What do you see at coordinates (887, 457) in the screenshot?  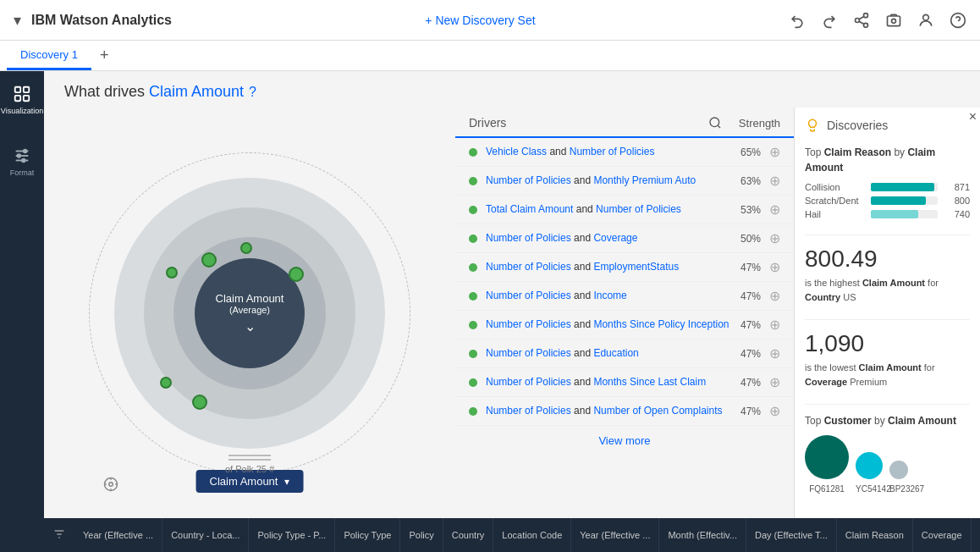 I see `customer-bubbles` at bounding box center [887, 457].